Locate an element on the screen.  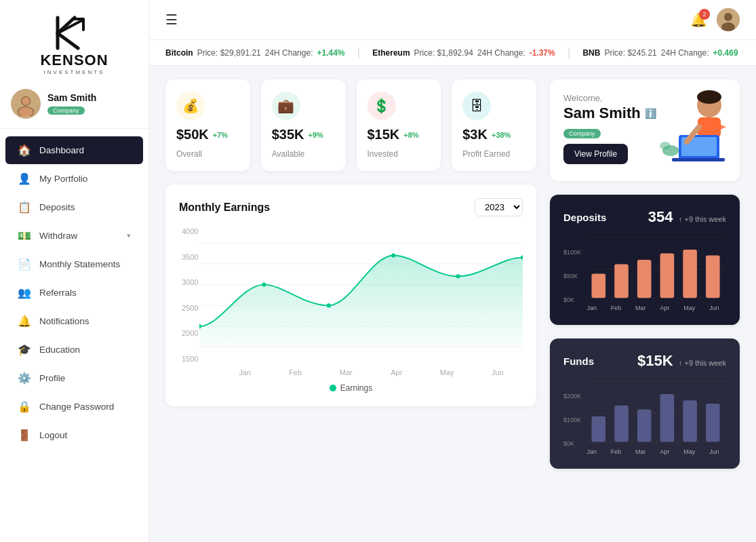
notification-badge: 2 is located at coordinates (704, 14).